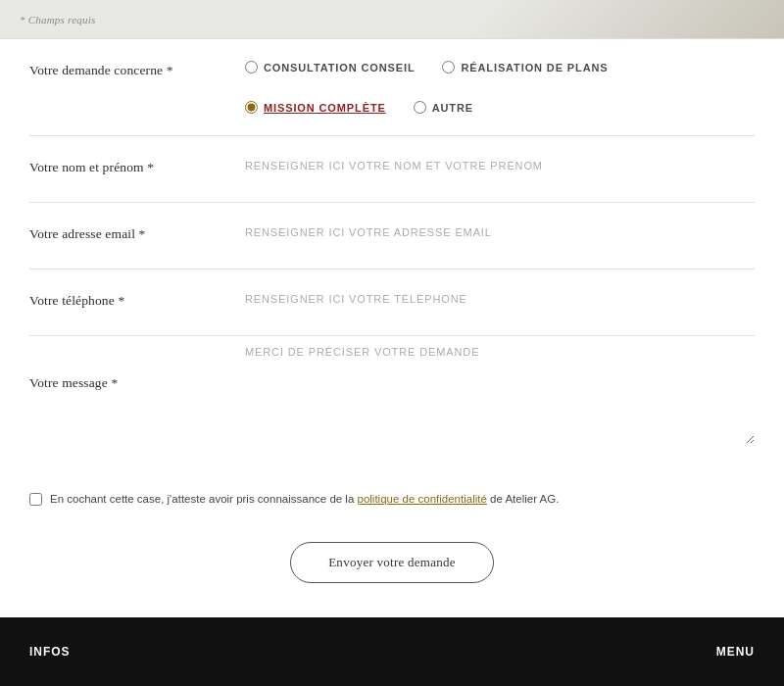  What do you see at coordinates (419, 108) in the screenshot?
I see `radio-autre-input` at bounding box center [419, 108].